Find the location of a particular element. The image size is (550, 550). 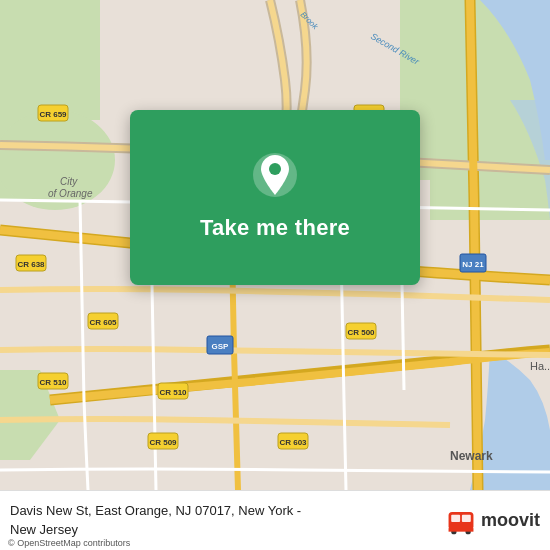

location-pin-icon is located at coordinates (275, 175).